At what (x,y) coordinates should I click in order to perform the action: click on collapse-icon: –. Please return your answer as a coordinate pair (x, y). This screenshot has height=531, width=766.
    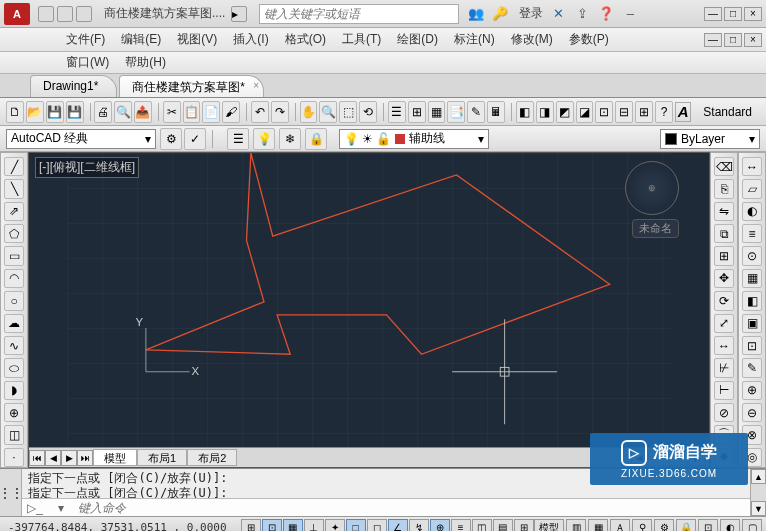
    Looking at the image, I should click on (630, 14).